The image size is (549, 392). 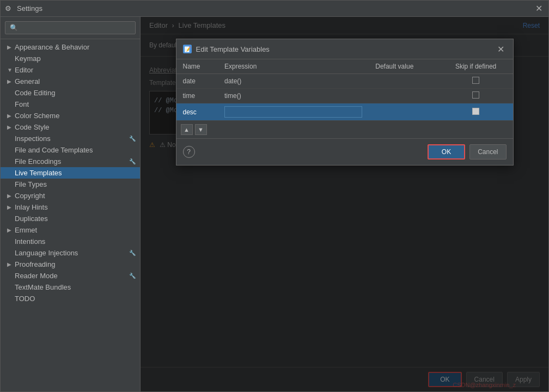 What do you see at coordinates (70, 59) in the screenshot?
I see `sidebar-item-keymap: Keymap` at bounding box center [70, 59].